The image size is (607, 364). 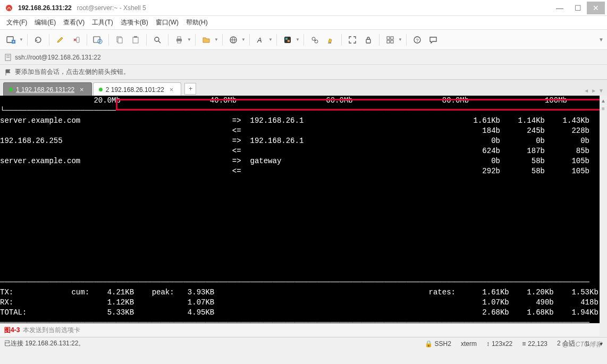 What do you see at coordinates (560, 8) in the screenshot?
I see `minimize-button: —` at bounding box center [560, 8].